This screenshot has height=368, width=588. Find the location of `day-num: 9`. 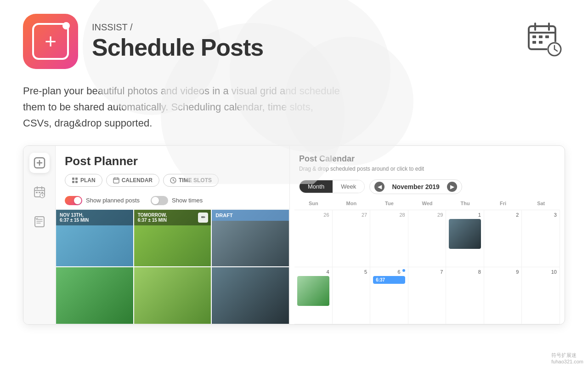

day-num: 9 is located at coordinates (503, 272).